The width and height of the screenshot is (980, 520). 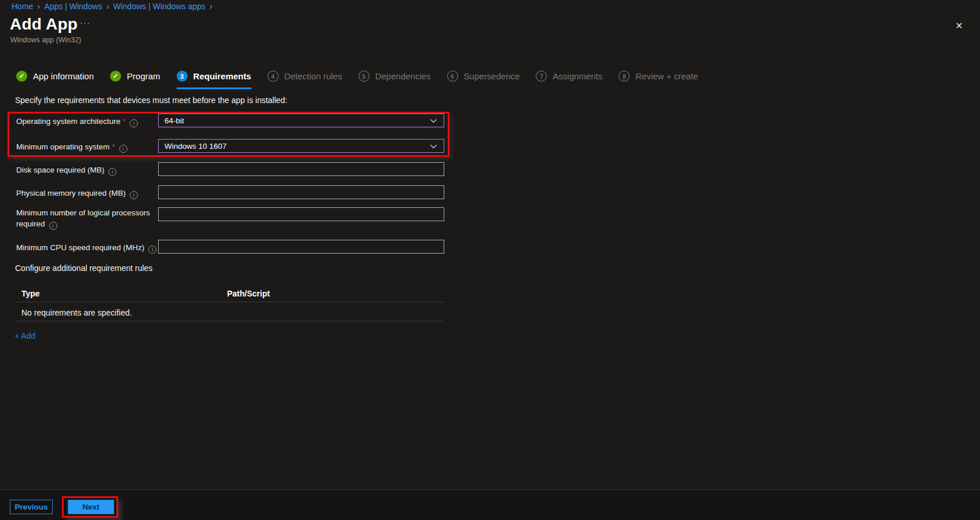 What do you see at coordinates (490, 505) in the screenshot?
I see `footer-bar` at bounding box center [490, 505].